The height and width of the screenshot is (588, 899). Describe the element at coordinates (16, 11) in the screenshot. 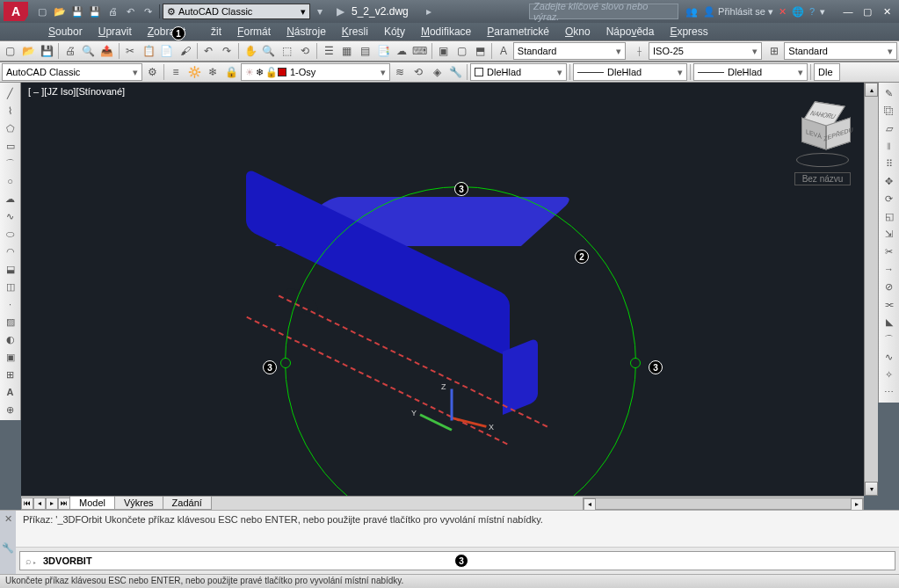

I see `app-logo: A` at that location.